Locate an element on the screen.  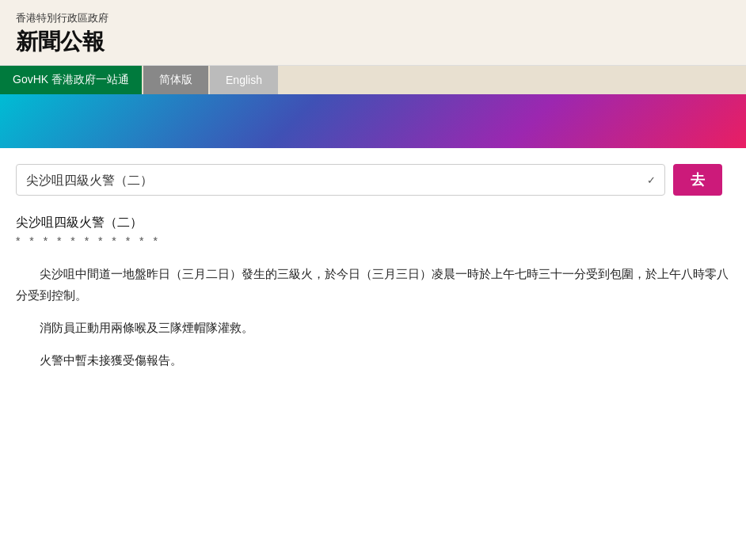
nav-simple: 简体版 is located at coordinates (176, 80).